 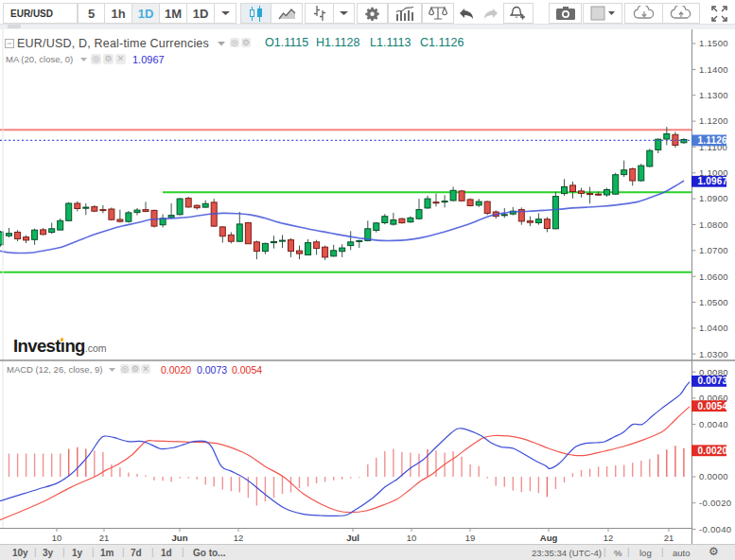 What do you see at coordinates (713, 250) in the screenshot?
I see `svg-text: 1.0700` at bounding box center [713, 250].